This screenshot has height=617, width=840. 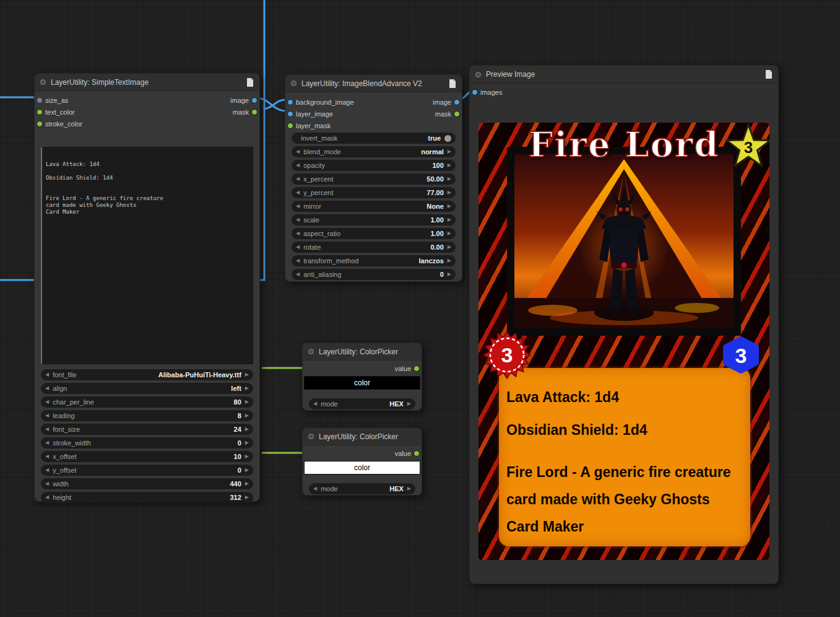 What do you see at coordinates (147, 443) in the screenshot?
I see `widget-stroke-width: ◀ stroke_width 0 ▶` at bounding box center [147, 443].